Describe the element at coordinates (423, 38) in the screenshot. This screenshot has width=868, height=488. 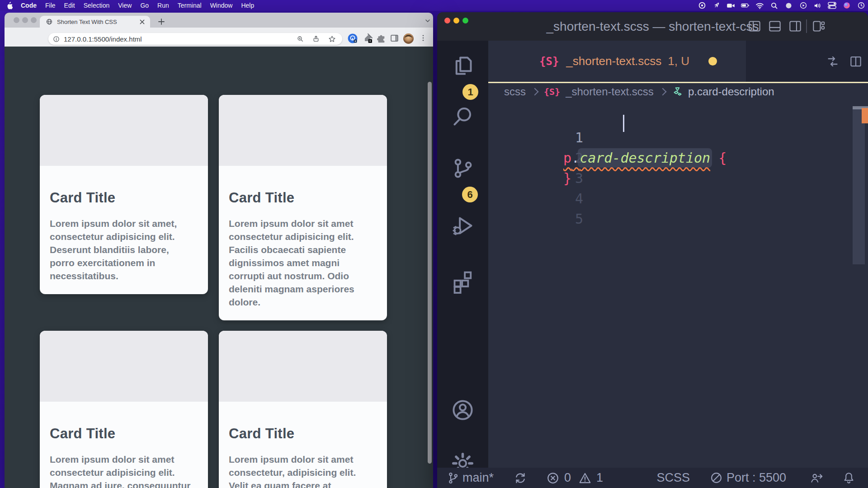
I see `overflow-menu-icon` at that location.